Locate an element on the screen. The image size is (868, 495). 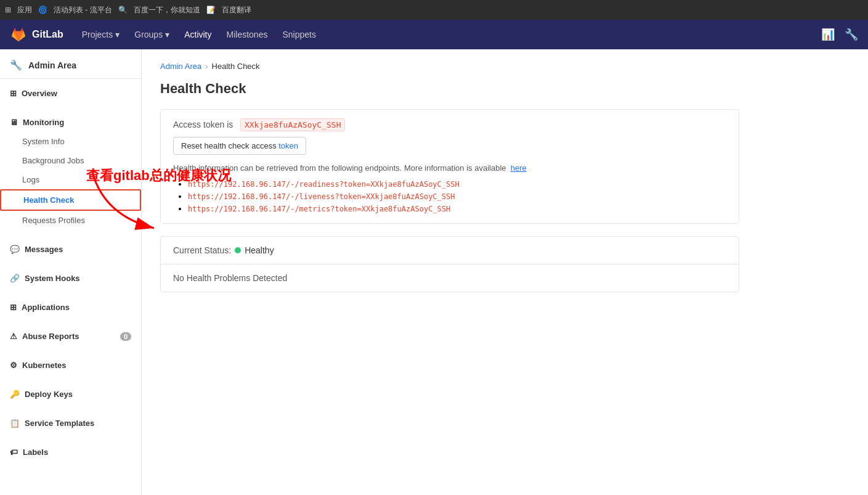
sidebar-item-monitoring: 🖥 Monitoring is located at coordinates (70, 122).